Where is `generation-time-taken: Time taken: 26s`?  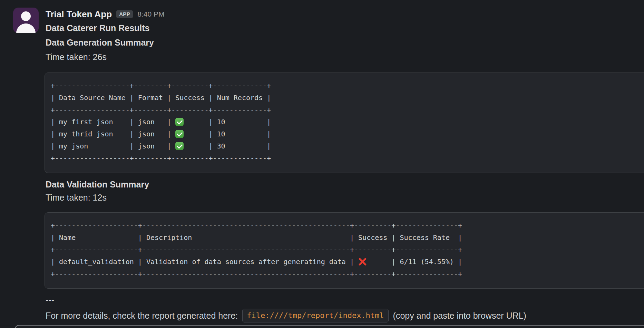
generation-time-taken: Time taken: 26s is located at coordinates (345, 57).